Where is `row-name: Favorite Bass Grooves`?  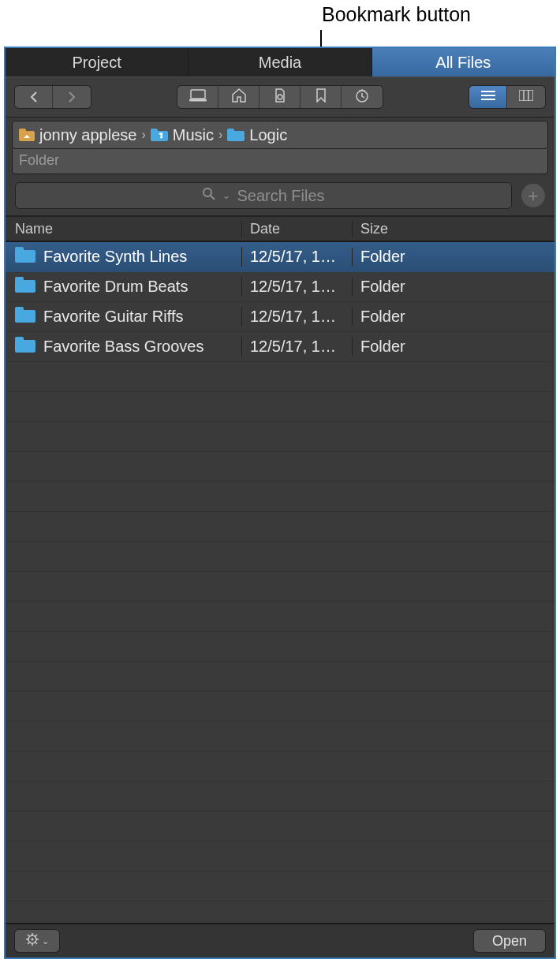 row-name: Favorite Bass Grooves is located at coordinates (123, 347).